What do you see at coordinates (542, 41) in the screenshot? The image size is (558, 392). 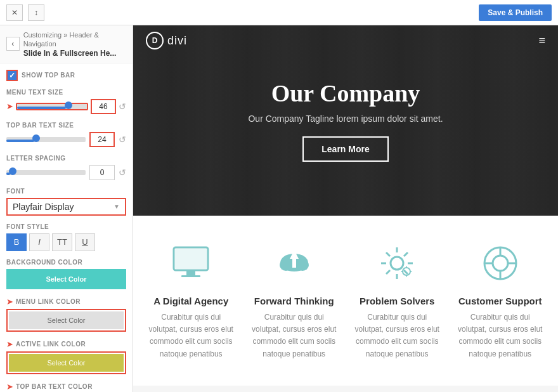 I see `hamburger-menu-icon: ≡` at bounding box center [542, 41].